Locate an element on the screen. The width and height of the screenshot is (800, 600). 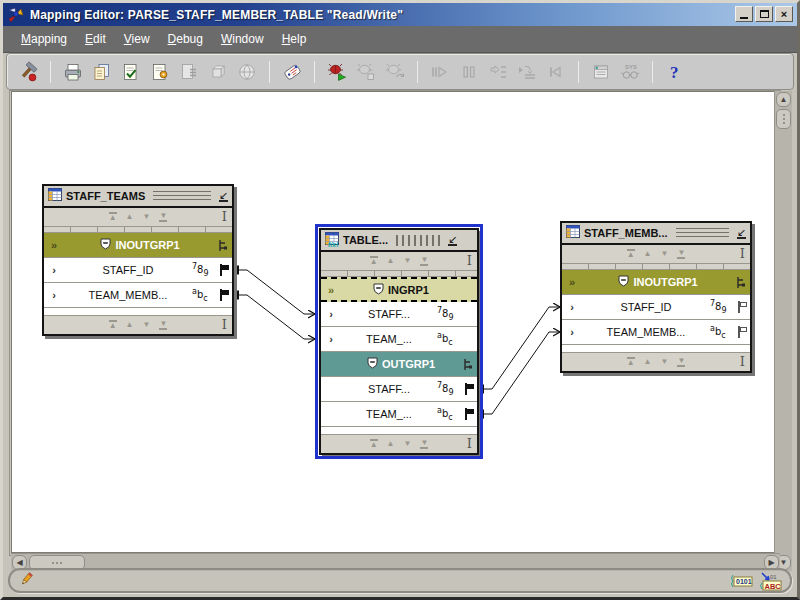
close-button: × is located at coordinates (784, 14).